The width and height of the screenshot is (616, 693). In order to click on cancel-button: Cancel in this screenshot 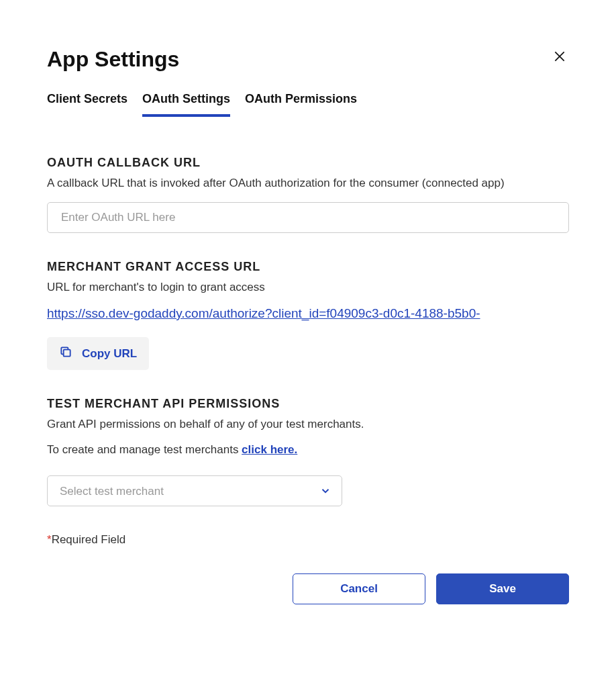, I will do `click(359, 589)`.